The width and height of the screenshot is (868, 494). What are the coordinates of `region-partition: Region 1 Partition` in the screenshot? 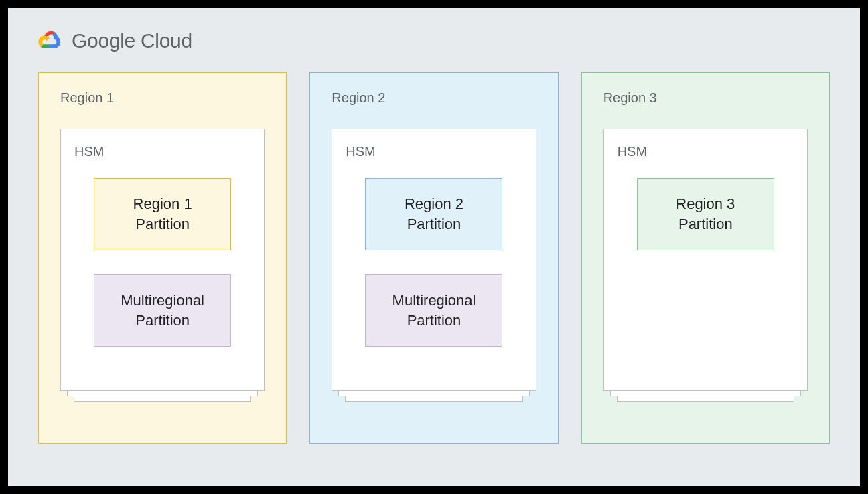 It's located at (162, 214).